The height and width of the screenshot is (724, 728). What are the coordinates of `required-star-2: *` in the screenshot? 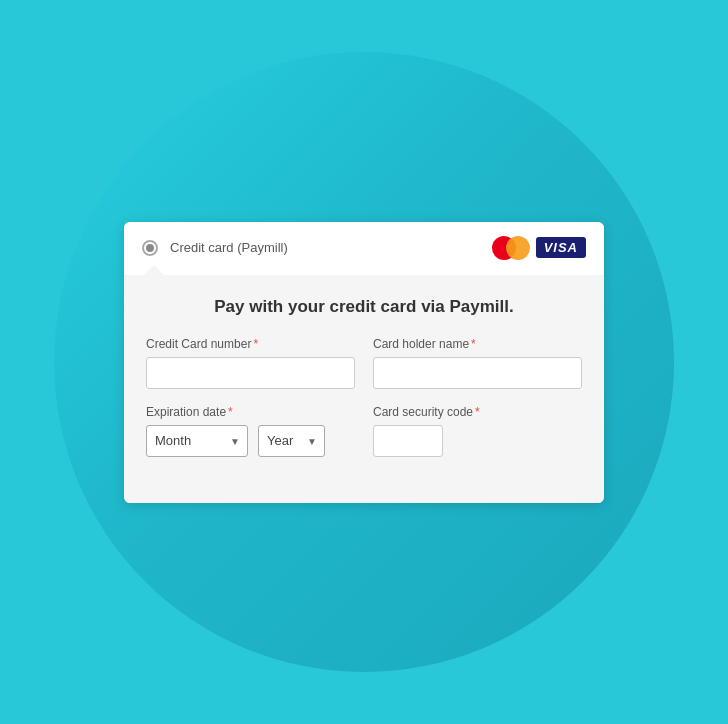 It's located at (474, 344).